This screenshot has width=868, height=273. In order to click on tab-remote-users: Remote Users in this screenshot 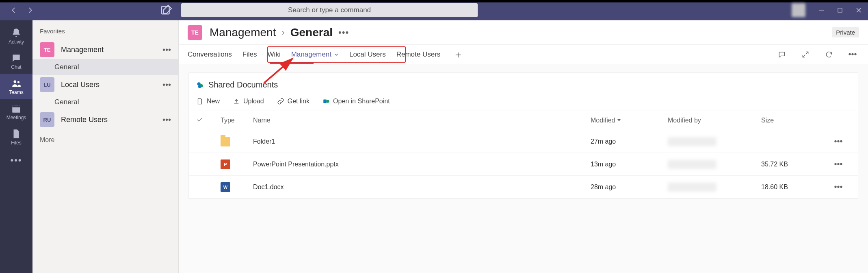, I will do `click(418, 55)`.